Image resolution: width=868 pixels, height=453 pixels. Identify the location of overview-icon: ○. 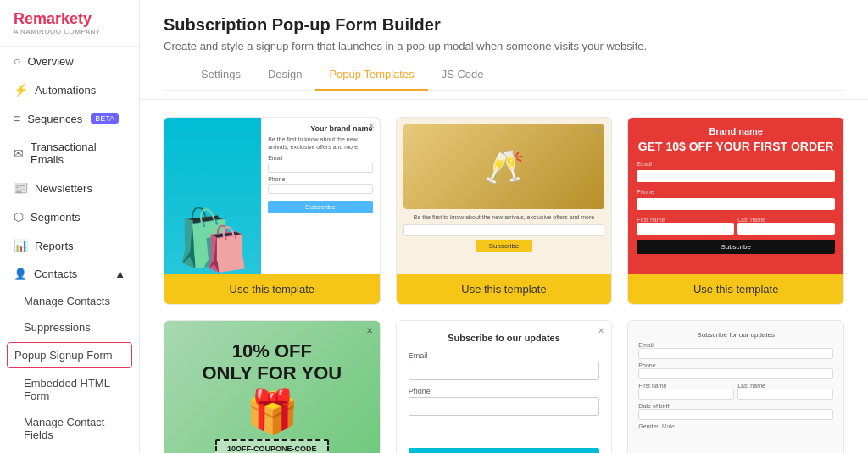
(17, 61).